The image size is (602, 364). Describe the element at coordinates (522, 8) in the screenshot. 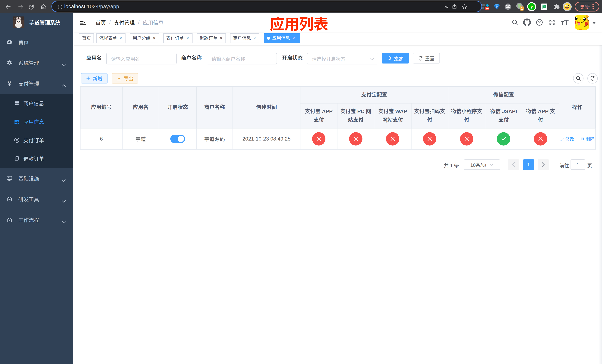

I see `svg-text: 1` at that location.